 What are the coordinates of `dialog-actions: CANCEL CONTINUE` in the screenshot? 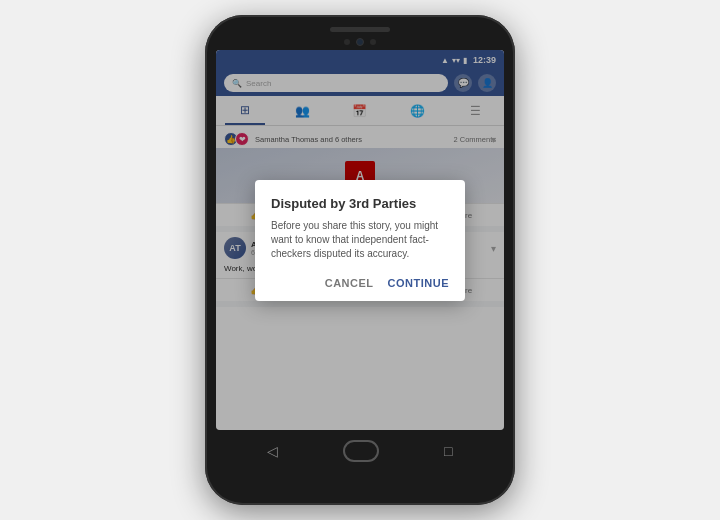 It's located at (360, 283).